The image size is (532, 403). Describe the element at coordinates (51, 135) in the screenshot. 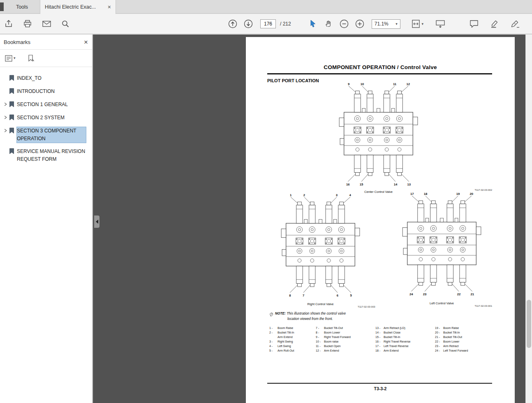

I see `bookmark-label-selected: SECTION 3 COMPONENT OPERATION` at that location.